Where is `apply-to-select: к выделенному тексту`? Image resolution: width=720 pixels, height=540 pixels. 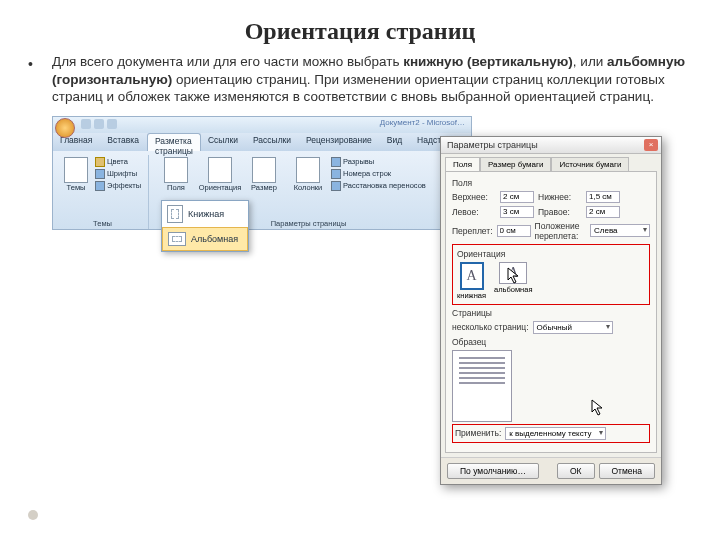
apply-to-select: к выделенному тексту is located at coordinates (556, 434).